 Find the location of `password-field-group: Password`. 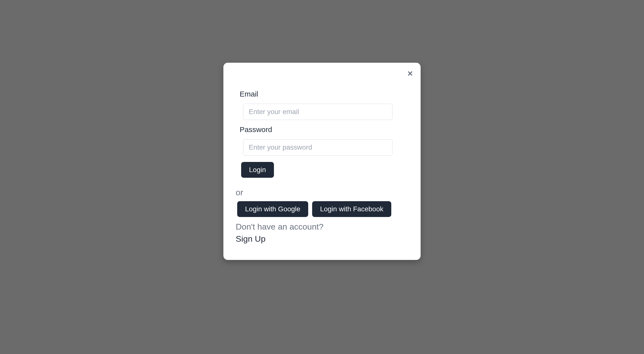

password-field-group: Password is located at coordinates (322, 140).